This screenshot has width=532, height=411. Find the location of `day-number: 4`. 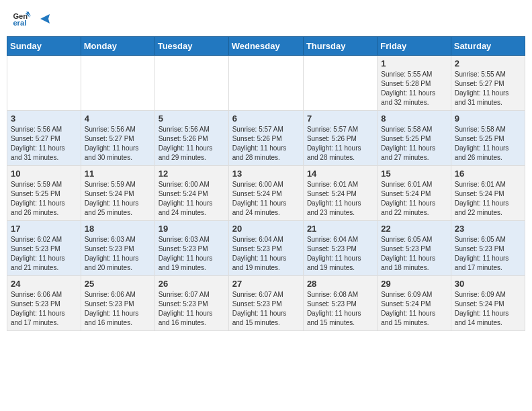

day-number: 4 is located at coordinates (118, 118).